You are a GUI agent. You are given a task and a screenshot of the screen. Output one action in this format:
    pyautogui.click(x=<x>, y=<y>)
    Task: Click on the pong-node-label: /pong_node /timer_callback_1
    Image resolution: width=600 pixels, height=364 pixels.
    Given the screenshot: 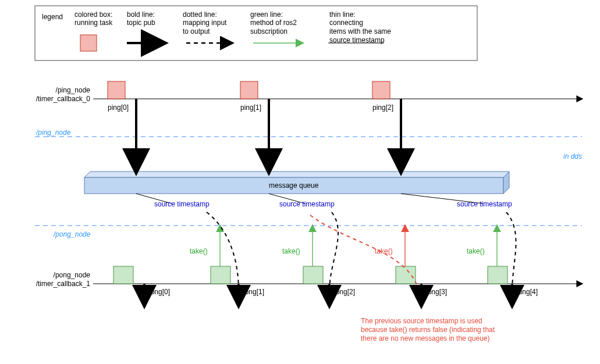 What is the action you would take?
    pyautogui.click(x=61, y=280)
    